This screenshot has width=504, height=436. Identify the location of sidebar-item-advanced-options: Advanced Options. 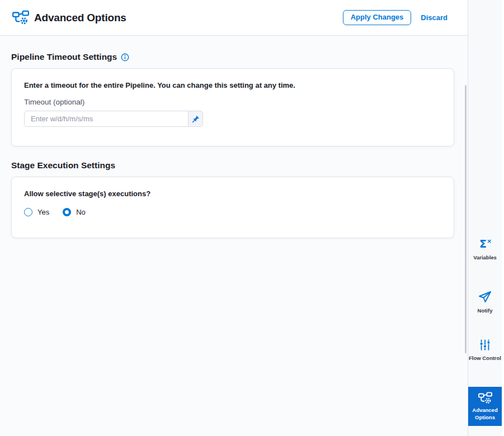
(485, 406).